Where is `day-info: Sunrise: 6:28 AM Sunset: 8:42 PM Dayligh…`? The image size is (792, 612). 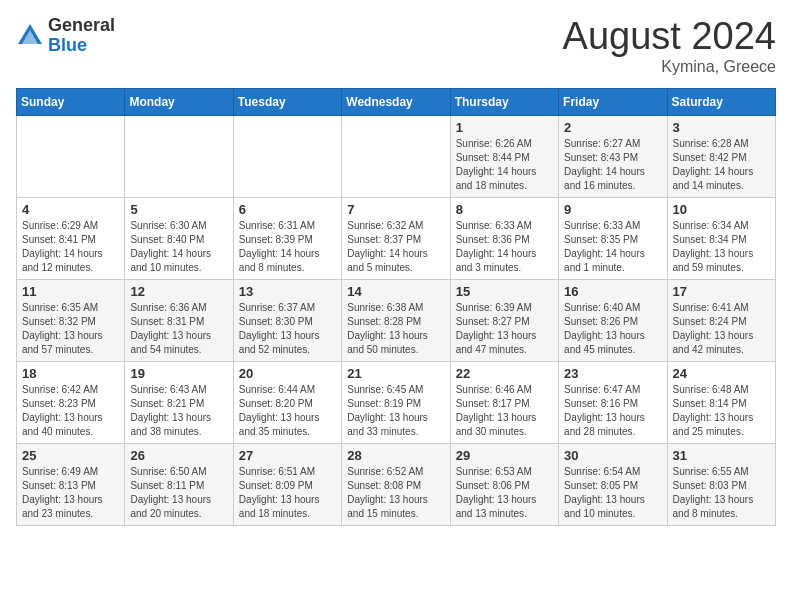
day-info: Sunrise: 6:28 AM Sunset: 8:42 PM Dayligh… is located at coordinates (722, 165).